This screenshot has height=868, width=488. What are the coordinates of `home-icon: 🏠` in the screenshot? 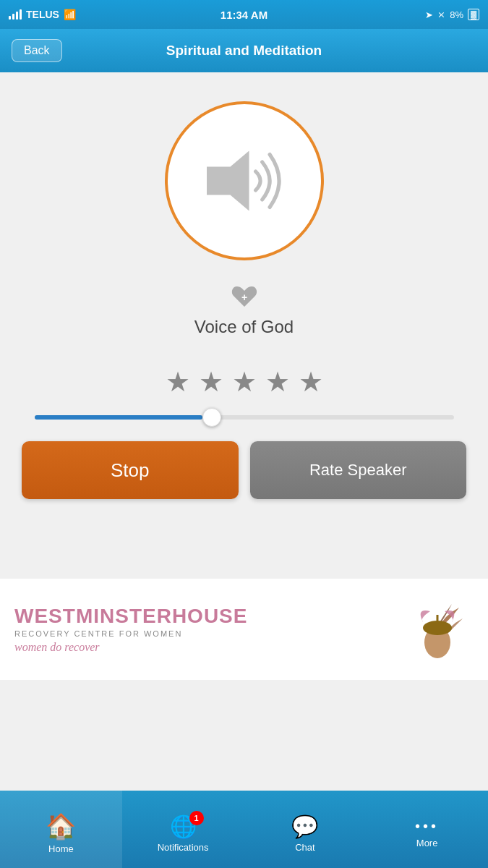 It's located at (61, 826).